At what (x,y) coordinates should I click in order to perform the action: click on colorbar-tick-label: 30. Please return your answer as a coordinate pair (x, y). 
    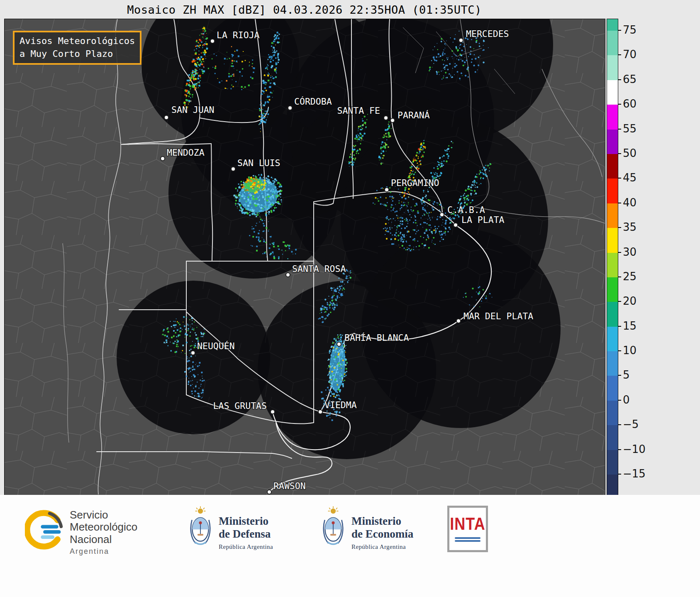
    Looking at the image, I should click on (630, 252).